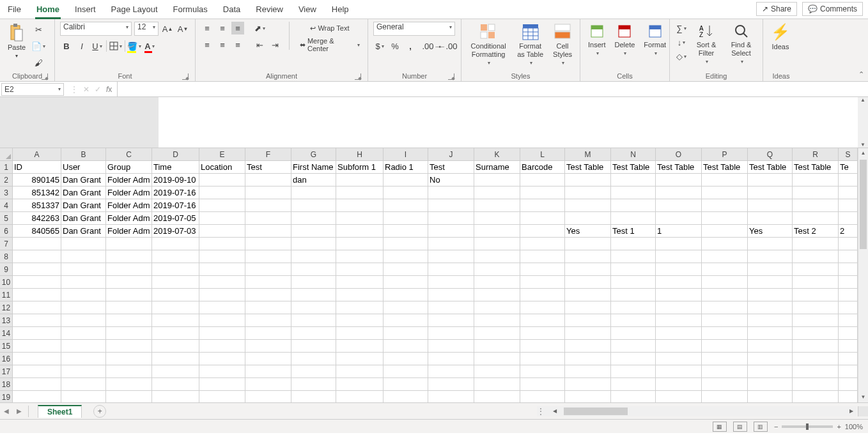  Describe the element at coordinates (555, 411) in the screenshot. I see `scroll-left-button: ◀` at that location.